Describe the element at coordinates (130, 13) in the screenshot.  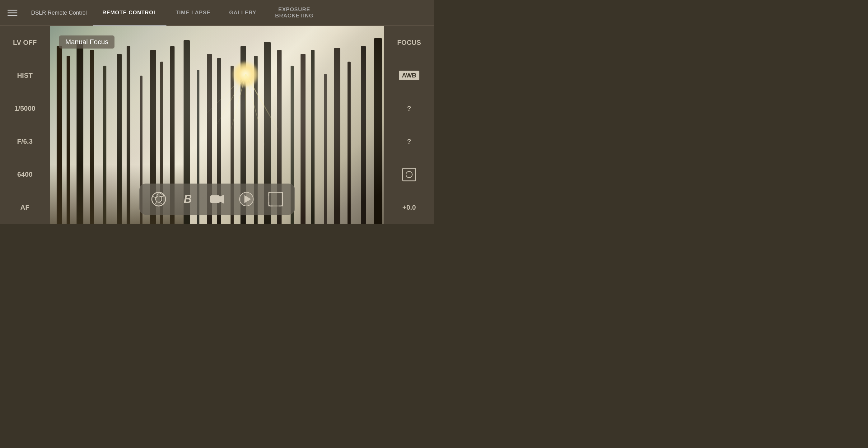
I see `tab-remote-control: REMOTE CONTROL` at that location.